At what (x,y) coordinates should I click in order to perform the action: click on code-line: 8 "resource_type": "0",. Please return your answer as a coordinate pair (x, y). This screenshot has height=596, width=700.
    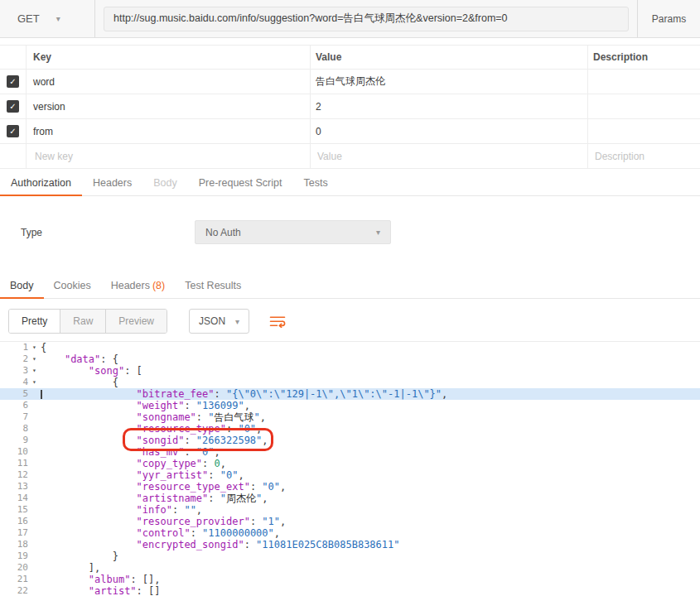
    Looking at the image, I should click on (350, 429).